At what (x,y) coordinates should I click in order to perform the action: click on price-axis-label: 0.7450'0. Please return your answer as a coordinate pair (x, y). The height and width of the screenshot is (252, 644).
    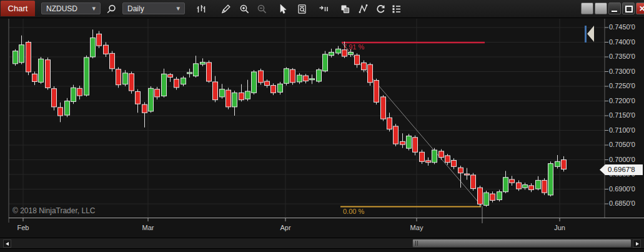
    Looking at the image, I should click on (626, 27).